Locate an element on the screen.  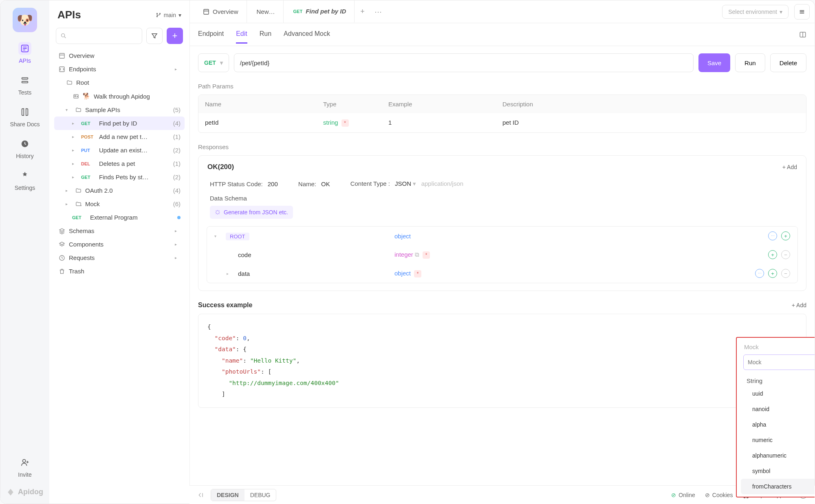
tree-external-program: GET External Program is located at coordinates (119, 218).